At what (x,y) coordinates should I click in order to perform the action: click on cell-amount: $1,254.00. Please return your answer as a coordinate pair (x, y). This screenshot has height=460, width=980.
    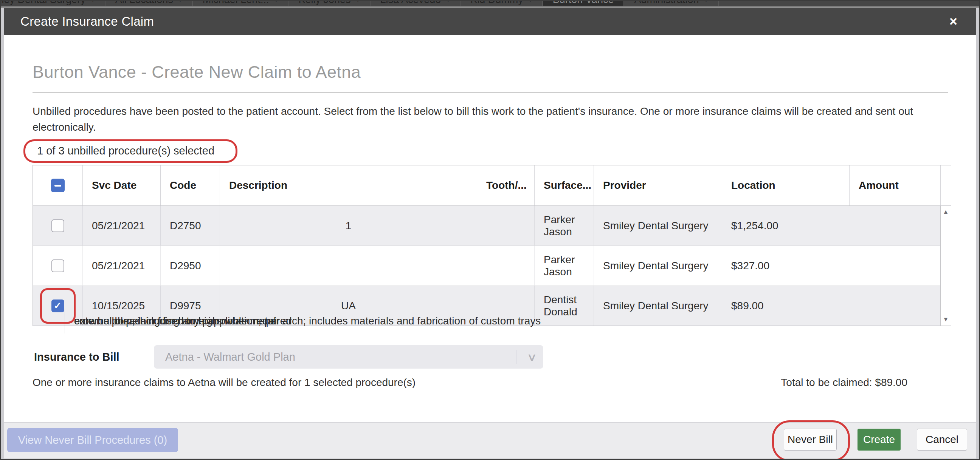
    Looking at the image, I should click on (785, 226).